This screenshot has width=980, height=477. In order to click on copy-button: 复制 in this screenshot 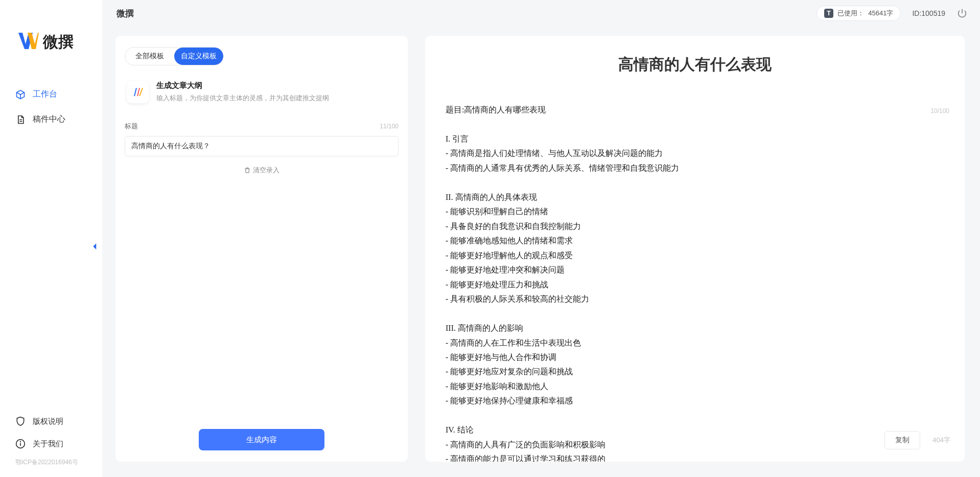, I will do `click(902, 440)`.